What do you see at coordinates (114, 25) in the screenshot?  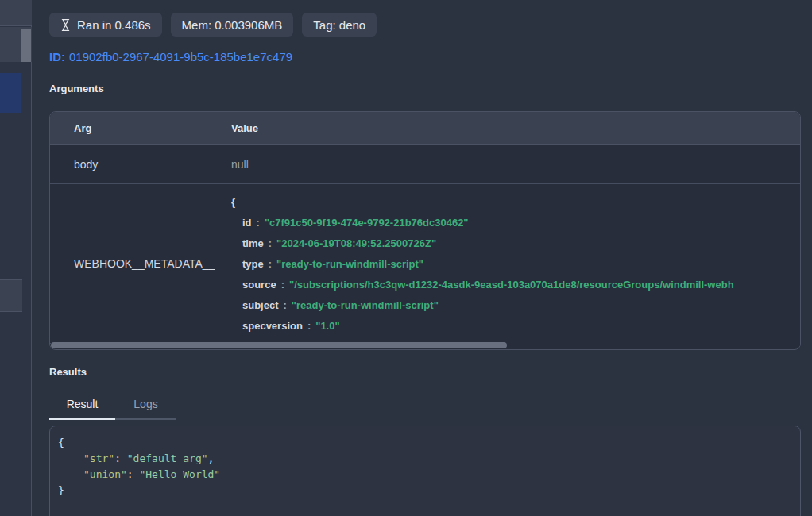 I see `runtime-badge-label: Ran in 0.486s` at bounding box center [114, 25].